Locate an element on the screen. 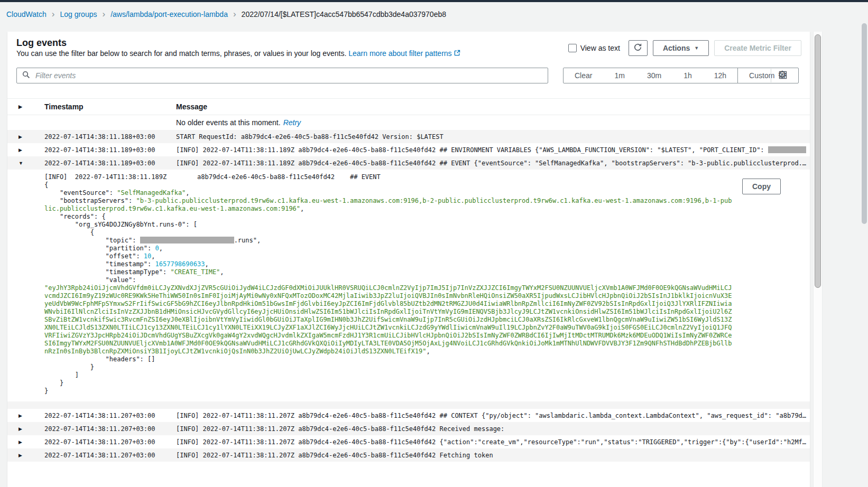  retry-link: Retry is located at coordinates (292, 123).